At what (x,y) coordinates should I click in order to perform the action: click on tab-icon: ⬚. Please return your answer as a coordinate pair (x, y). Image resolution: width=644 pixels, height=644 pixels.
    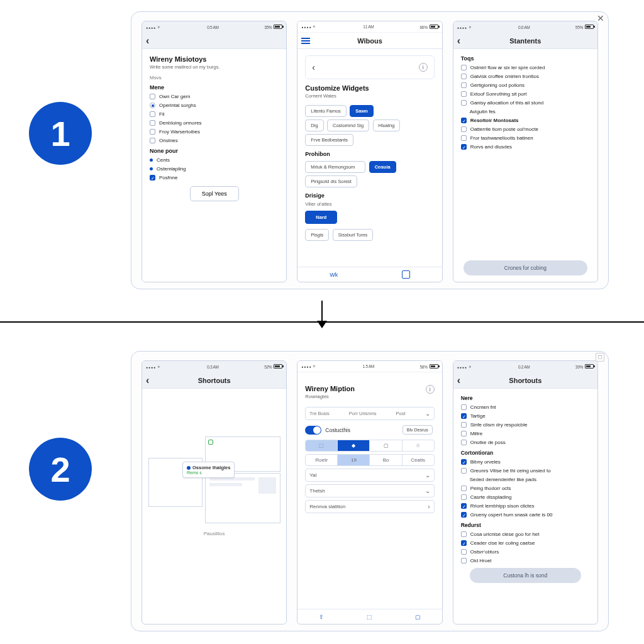
    Looking at the image, I should click on (370, 617).